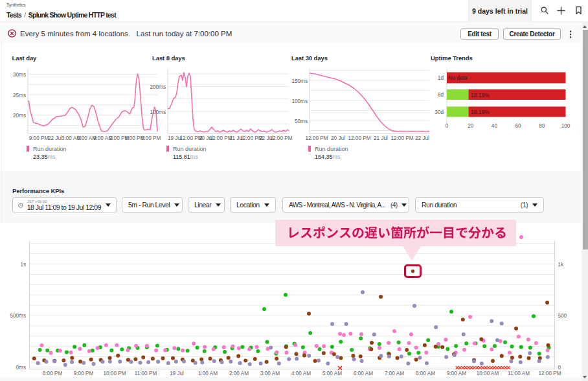 This screenshot has width=588, height=381. Describe the element at coordinates (332, 373) in the screenshot. I see `svg-text: 5:00 AM` at that location.